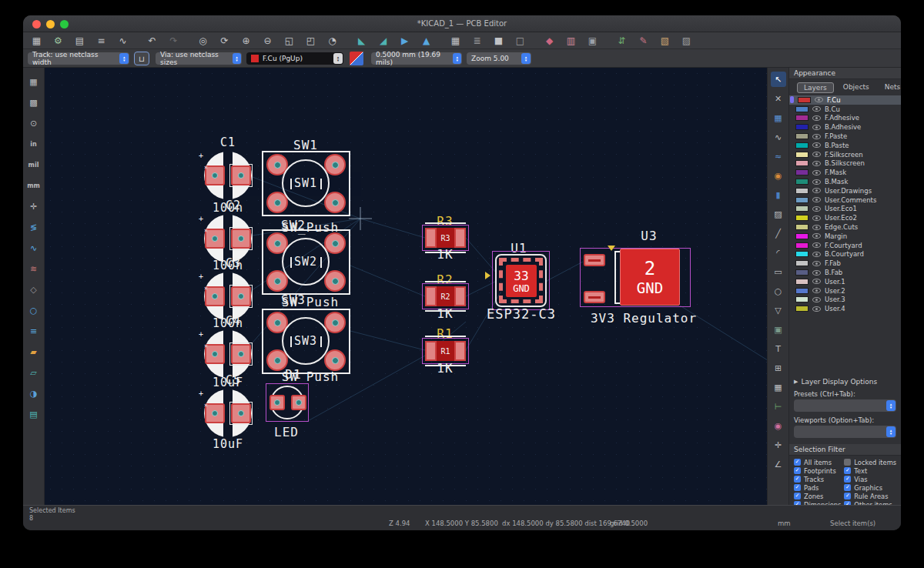 This screenshot has height=568, width=924. What do you see at coordinates (847, 462) in the screenshot?
I see `checkbox-icon` at bounding box center [847, 462].